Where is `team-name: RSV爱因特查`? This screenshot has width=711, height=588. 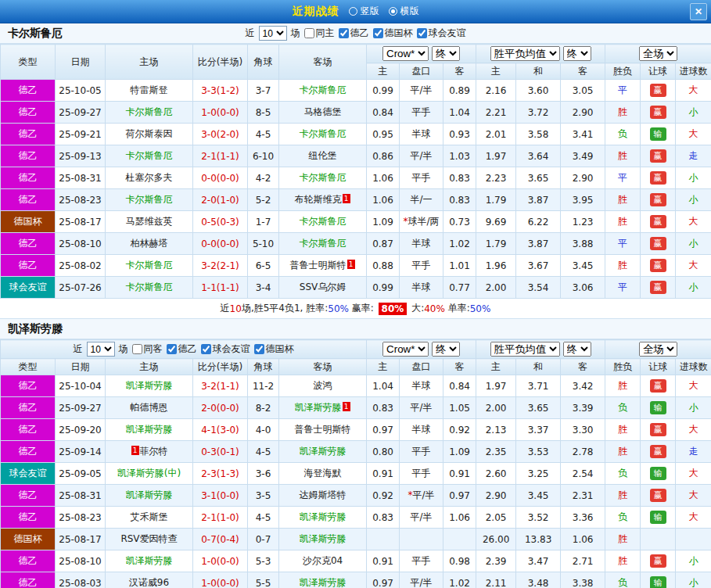
team-name: RSV爱因特查 is located at coordinates (149, 539).